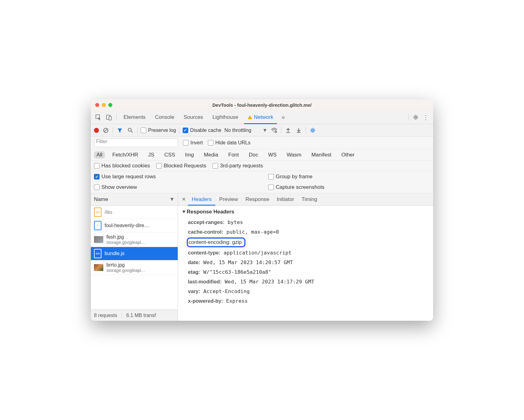 This screenshot has width=524, height=420. Describe the element at coordinates (170, 155) in the screenshot. I see `type-filter-css: CSS` at that location.